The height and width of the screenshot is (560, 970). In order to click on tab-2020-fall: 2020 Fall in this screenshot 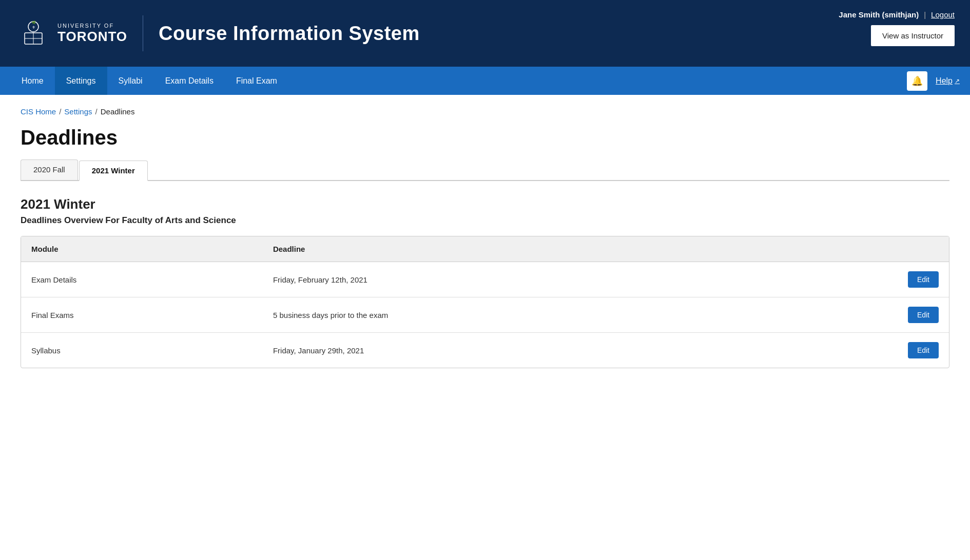, I will do `click(49, 170)`.